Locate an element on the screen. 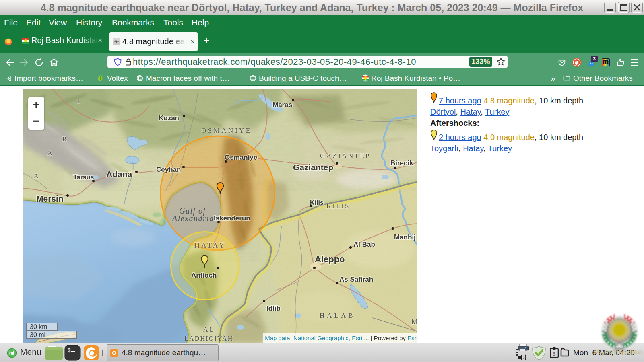 The image size is (644, 362). svg-text: HATAY is located at coordinates (210, 245).